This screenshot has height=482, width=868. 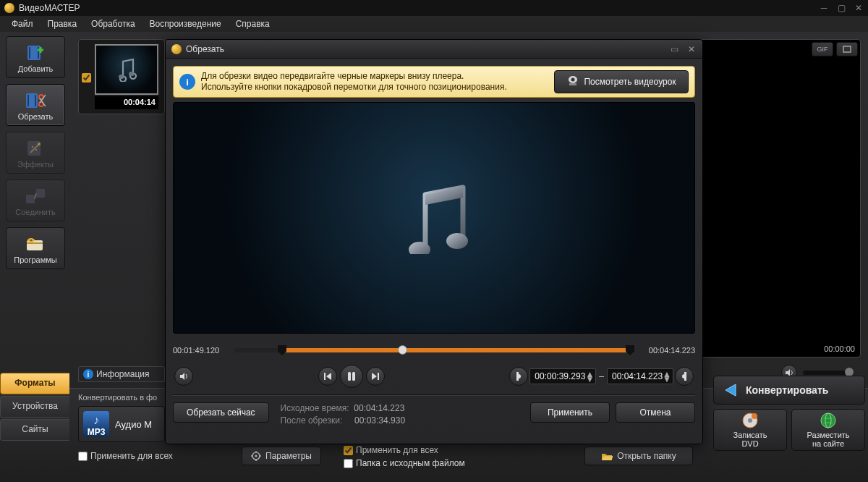 I want to click on publish-button: Разместить на сайте, so click(x=828, y=430).